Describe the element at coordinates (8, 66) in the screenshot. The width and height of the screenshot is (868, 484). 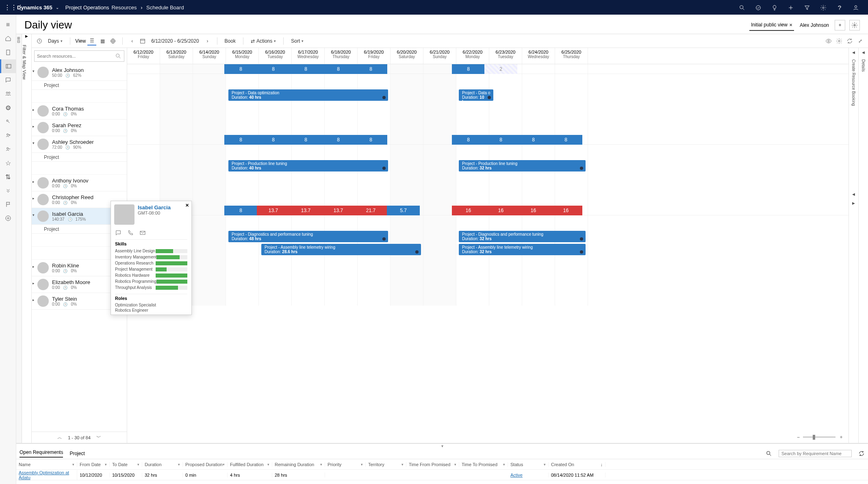
I see `rail-board-icon` at that location.